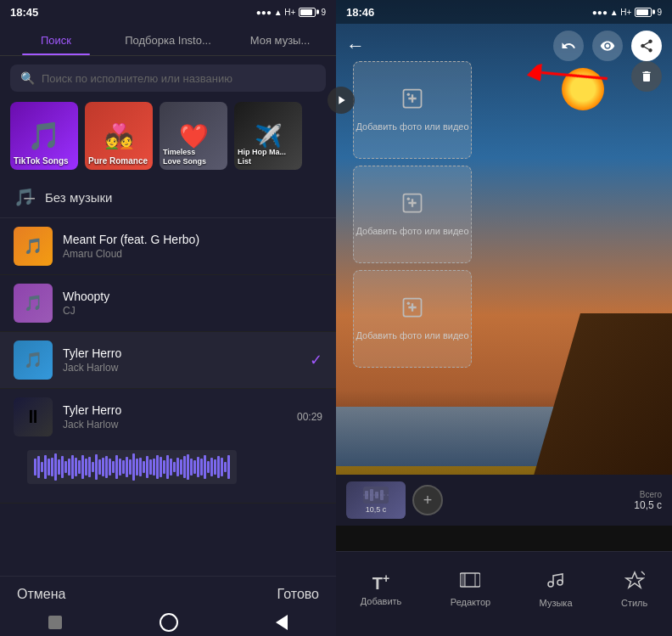 The height and width of the screenshot is (636, 672). I want to click on timeline-total-value: 10,5 с, so click(648, 505).